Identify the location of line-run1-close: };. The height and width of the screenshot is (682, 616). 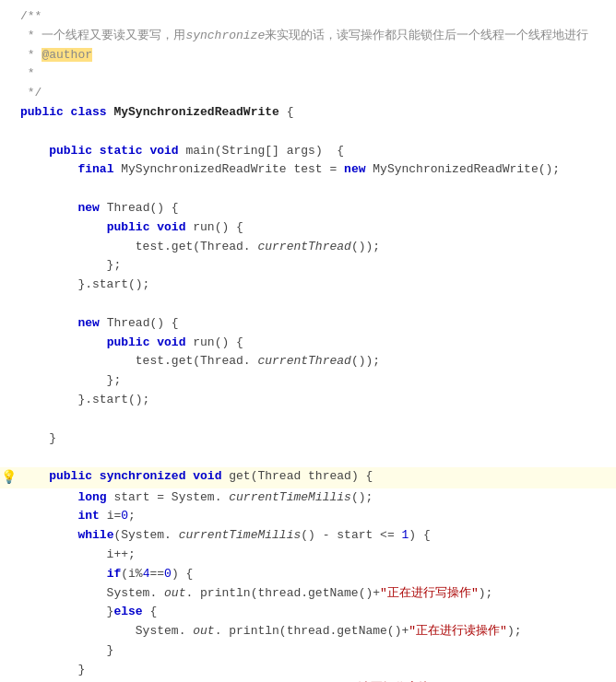
(308, 265).